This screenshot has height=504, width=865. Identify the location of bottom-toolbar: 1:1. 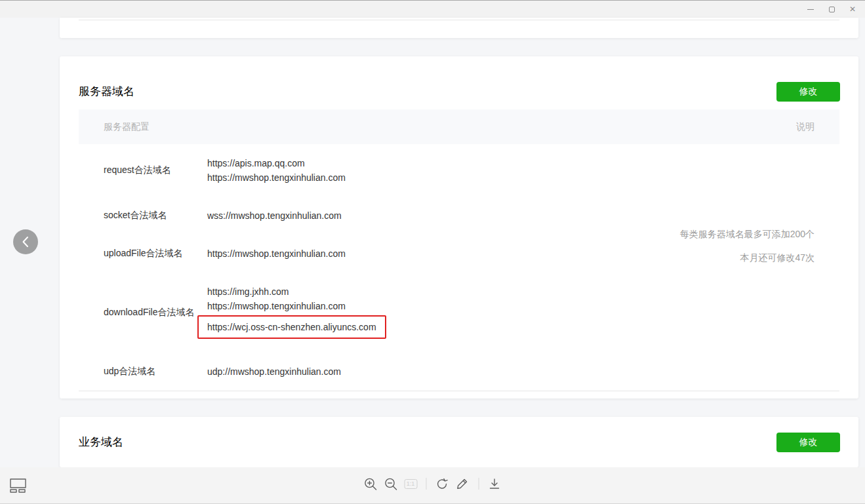
(433, 486).